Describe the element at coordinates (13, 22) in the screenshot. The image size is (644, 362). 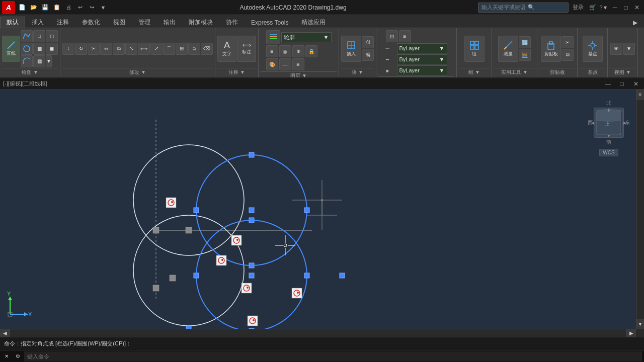
I see `tab-default: 默认` at that location.